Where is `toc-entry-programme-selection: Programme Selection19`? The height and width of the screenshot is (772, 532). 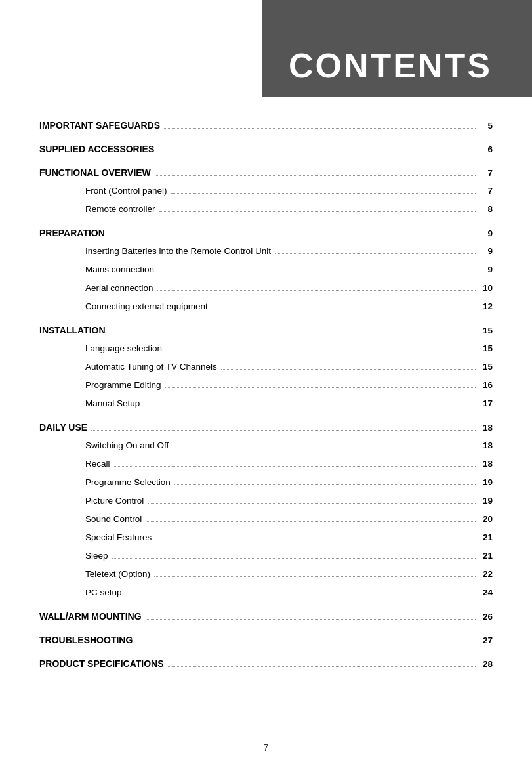
toc-entry-programme-selection: Programme Selection19 is located at coordinates (266, 486).